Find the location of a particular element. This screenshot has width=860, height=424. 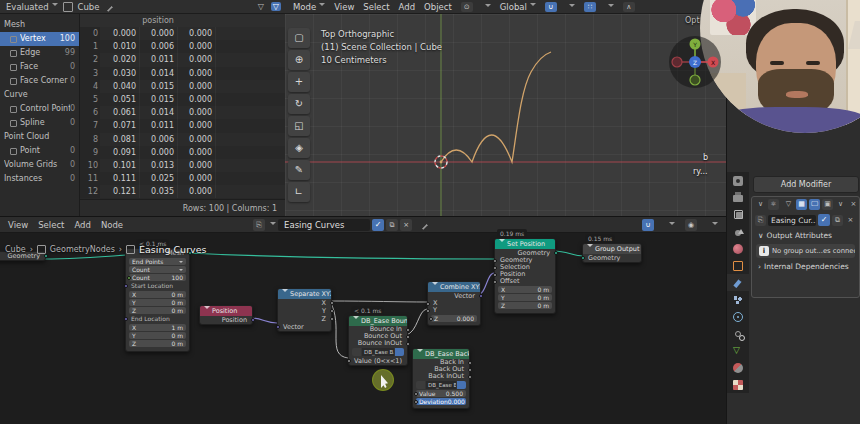

viewport-menu-item: Add is located at coordinates (407, 7).